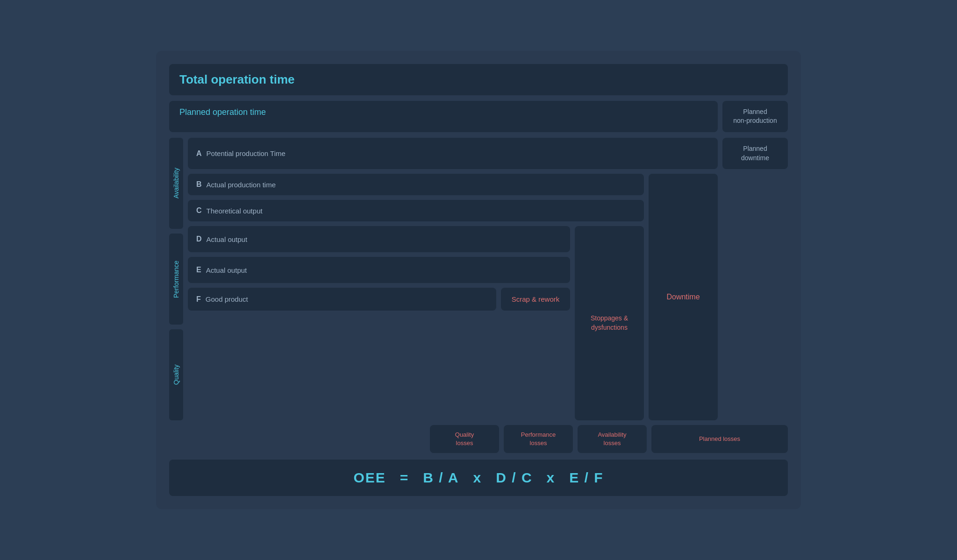 This screenshot has width=957, height=560. Describe the element at coordinates (441, 478) in the screenshot. I see `oee-ba: B / A` at that location.